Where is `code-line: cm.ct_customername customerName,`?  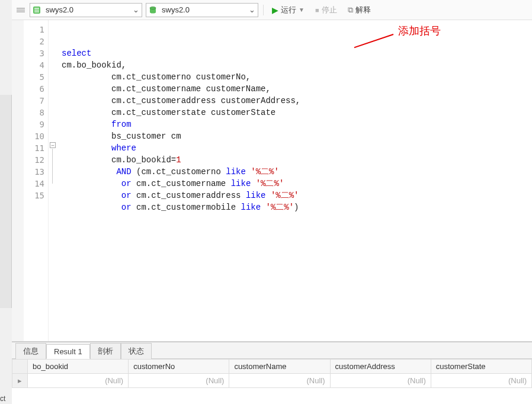 code-line: cm.ct_customername customerName, is located at coordinates (297, 89).